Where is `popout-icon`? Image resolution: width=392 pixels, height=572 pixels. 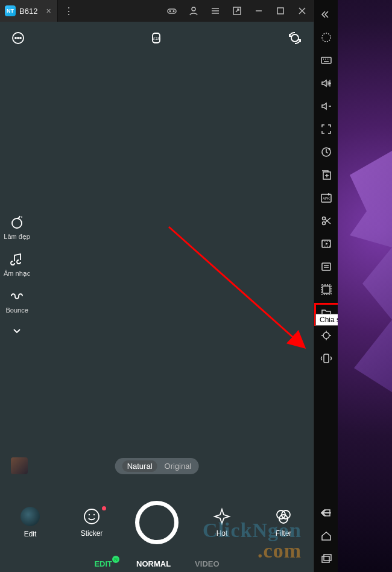
popout-icon is located at coordinates (237, 11).